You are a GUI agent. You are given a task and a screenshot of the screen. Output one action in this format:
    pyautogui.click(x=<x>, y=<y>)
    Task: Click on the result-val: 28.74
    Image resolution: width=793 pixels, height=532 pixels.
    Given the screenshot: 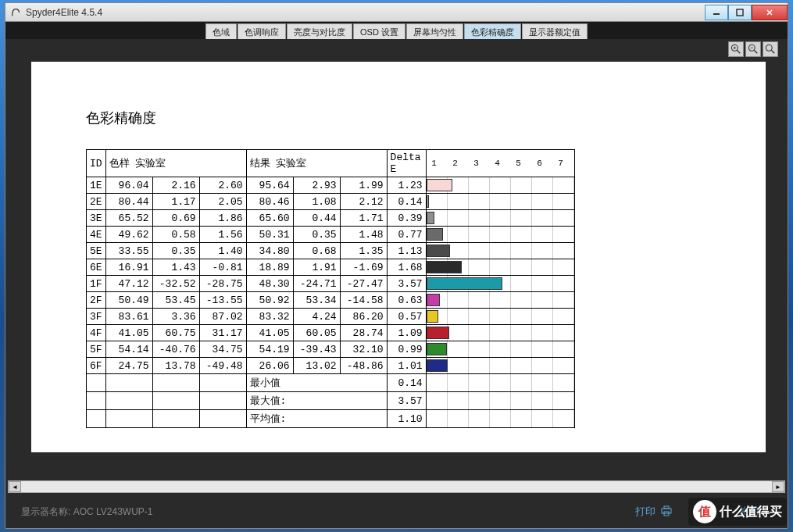 What is the action you would take?
    pyautogui.click(x=363, y=333)
    